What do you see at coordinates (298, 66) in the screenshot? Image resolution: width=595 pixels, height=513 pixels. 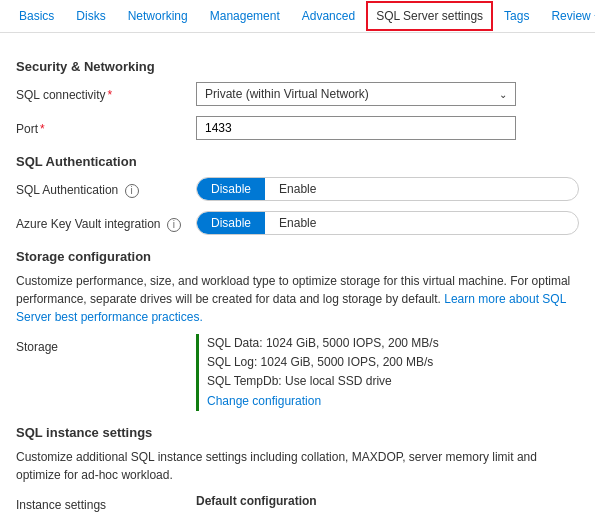 I see `security-networking-title: Security & Networking` at bounding box center [298, 66].